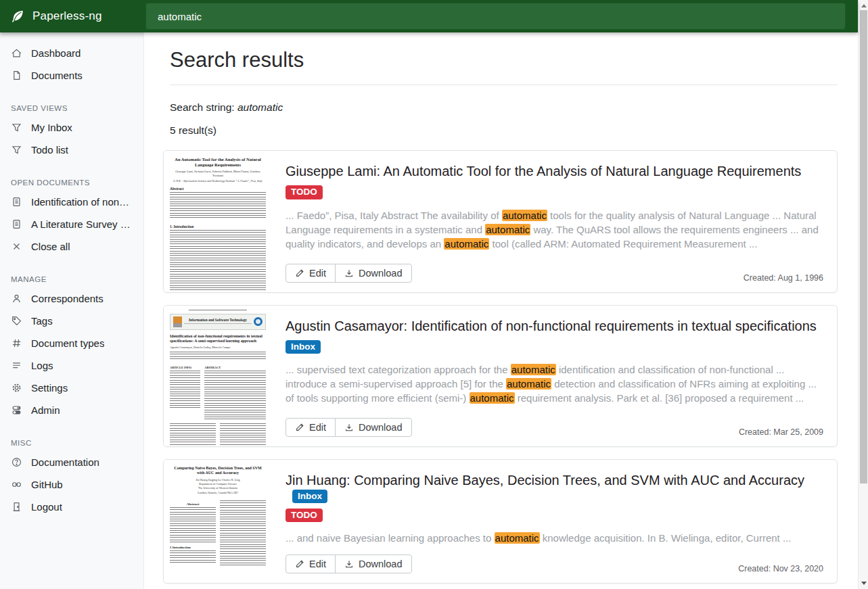  What do you see at coordinates (72, 299) in the screenshot?
I see `sidebar-item-correspondents: Correspondents` at bounding box center [72, 299].